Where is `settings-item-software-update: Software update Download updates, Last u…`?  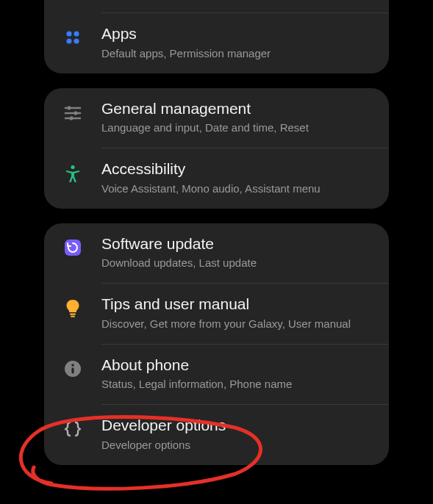
settings-item-software-update: Software update Download updates, Last u… is located at coordinates (216, 253).